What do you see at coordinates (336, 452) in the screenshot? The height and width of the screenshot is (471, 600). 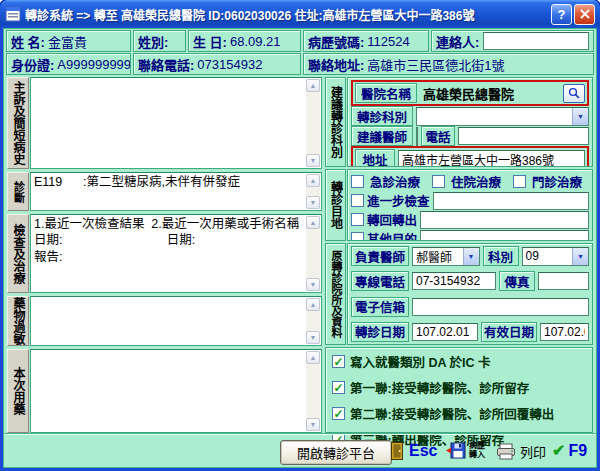 I see `open-referral-platform-button: 開啟轉診平台` at bounding box center [336, 452].